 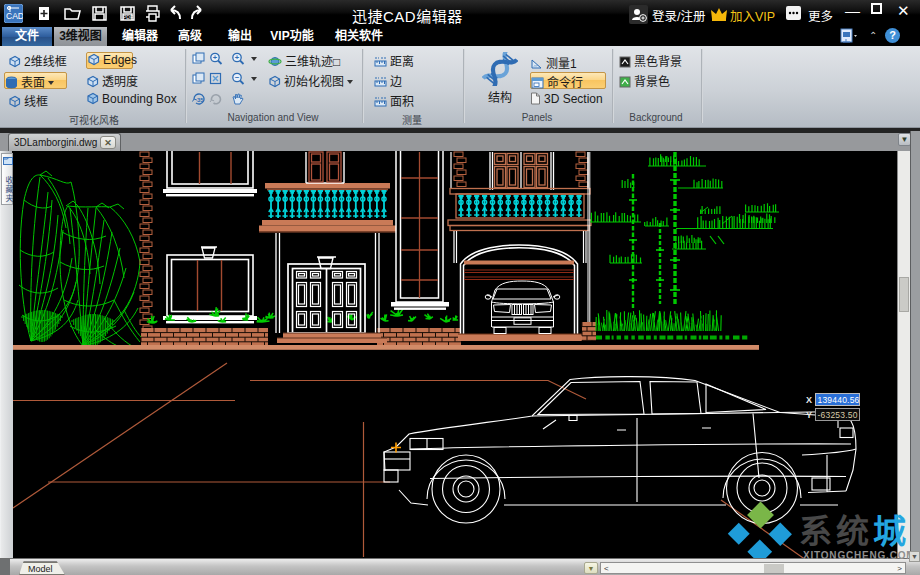 What do you see at coordinates (200, 100) in the screenshot?
I see `svg-text: 35` at bounding box center [200, 100].